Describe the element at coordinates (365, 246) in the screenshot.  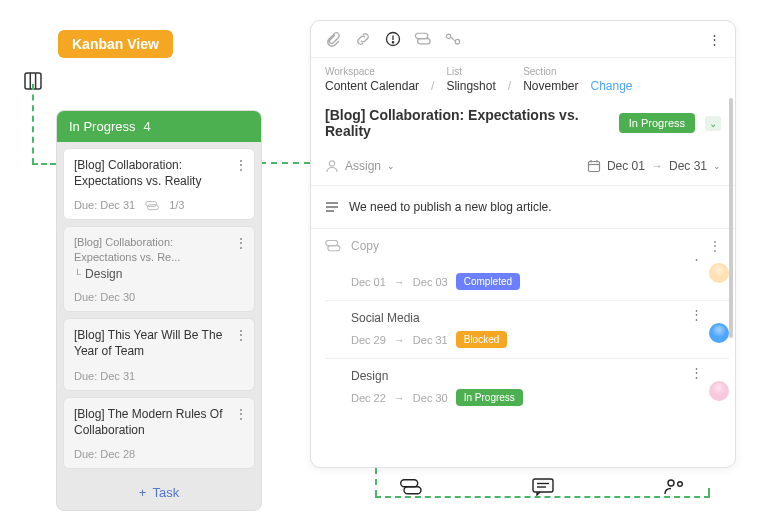
I see `subtasks-label: Copy` at that location.